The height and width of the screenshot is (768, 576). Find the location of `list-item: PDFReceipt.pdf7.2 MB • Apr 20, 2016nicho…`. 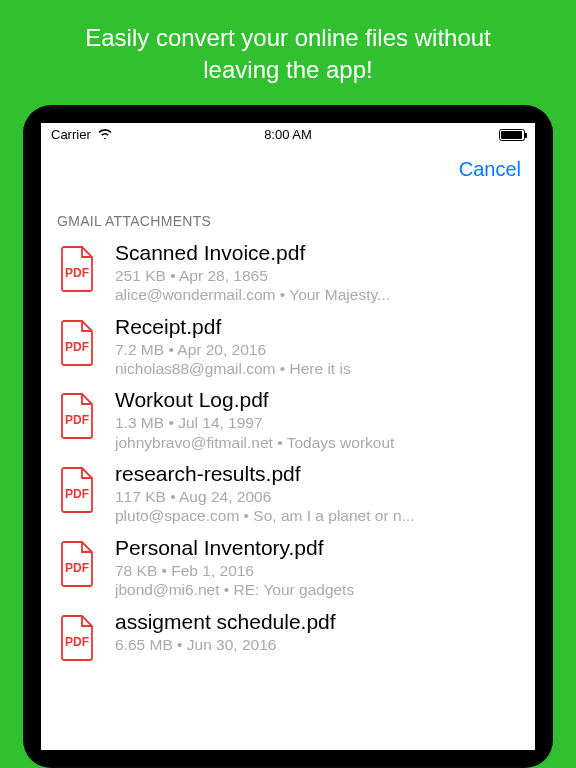

list-item: PDFReceipt.pdf7.2 MB • Apr 20, 2016nicho… is located at coordinates (288, 346).